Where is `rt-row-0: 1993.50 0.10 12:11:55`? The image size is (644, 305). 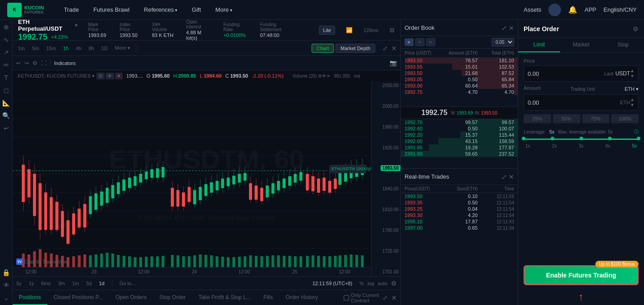
rt-row-0: 1993.50 0.10 12:11:55 is located at coordinates (459, 196).